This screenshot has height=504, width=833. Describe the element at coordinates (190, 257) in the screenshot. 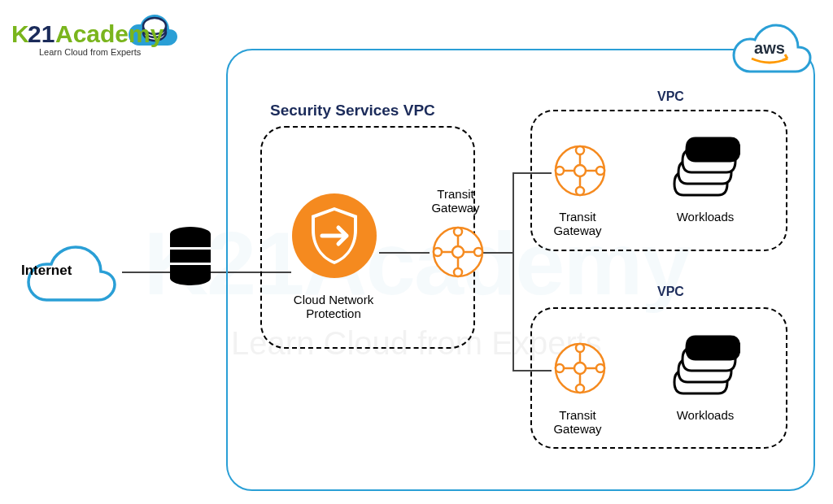

I see `database-icon` at that location.